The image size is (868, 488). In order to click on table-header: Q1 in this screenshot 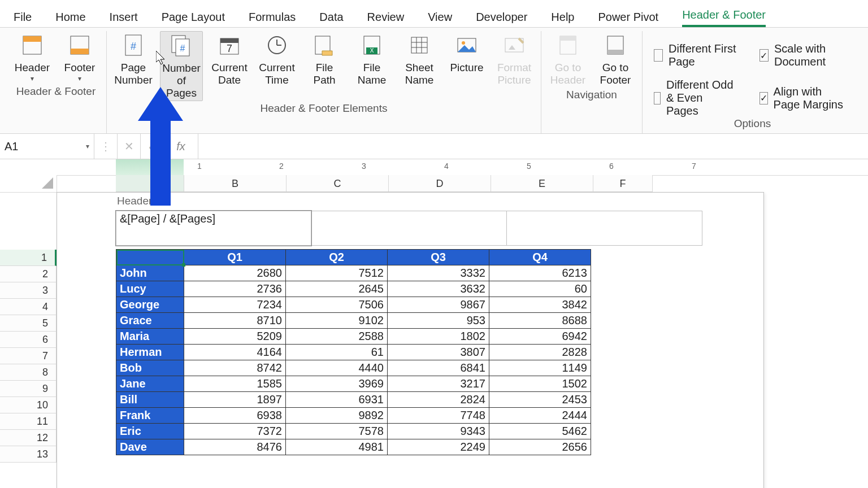, I will do `click(235, 258)`.